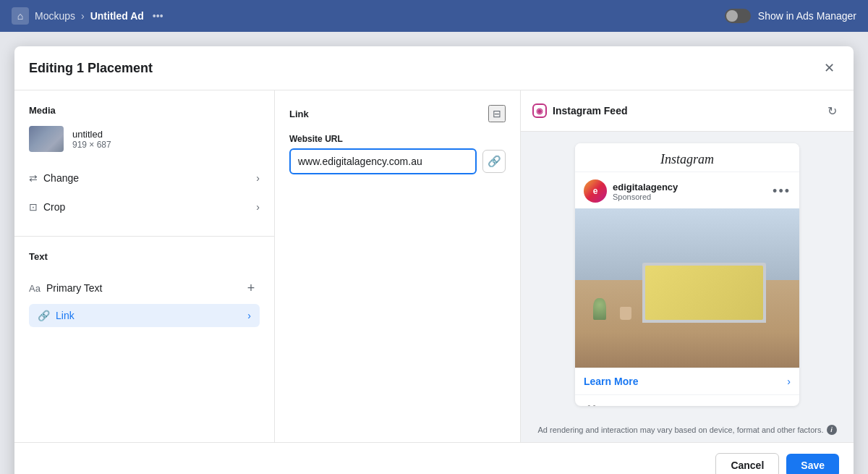 The width and height of the screenshot is (868, 474). What do you see at coordinates (54, 207) in the screenshot?
I see `crop-label: Crop` at bounding box center [54, 207].